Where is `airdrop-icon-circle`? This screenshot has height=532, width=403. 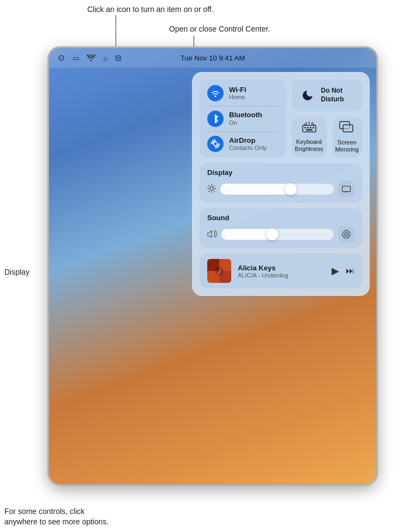
airdrop-icon-circle is located at coordinates (215, 144).